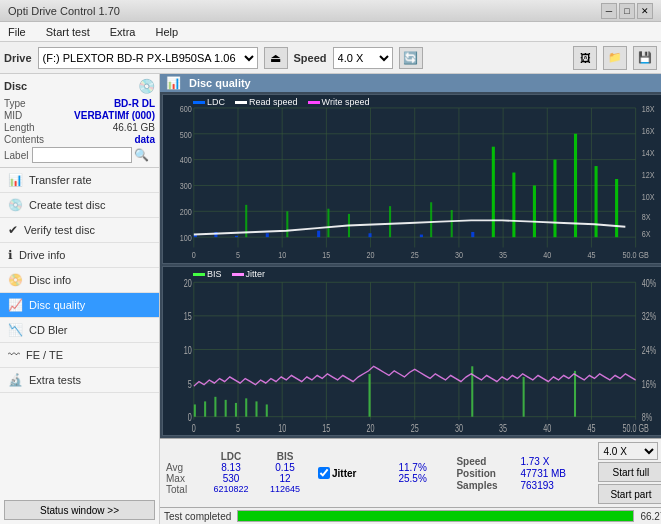 The width and height of the screenshot is (661, 524). Describe the element at coordinates (134, 128) in the screenshot. I see `length-value: 46.61 GB` at that location.